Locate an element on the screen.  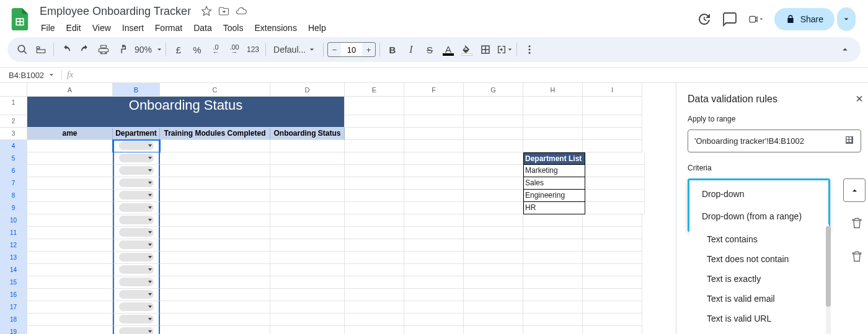
menu-edit: Edit is located at coordinates (74, 28).